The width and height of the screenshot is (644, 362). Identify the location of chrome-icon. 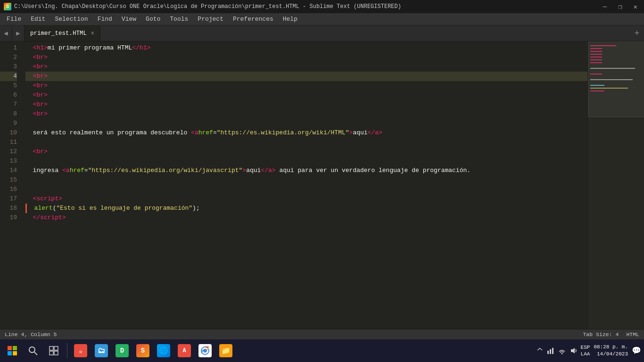
(205, 351).